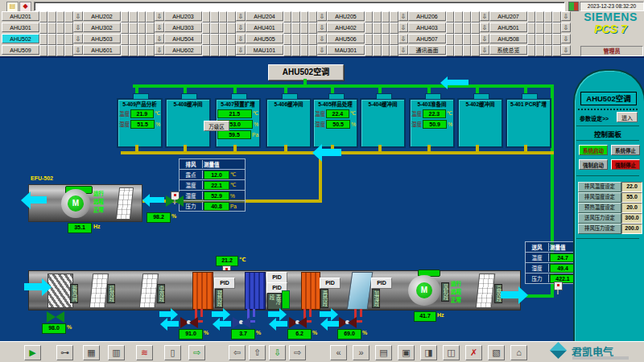  What do you see at coordinates (101, 50) in the screenshot?
I see `nav-button-ahu601: AHU601` at bounding box center [101, 50].